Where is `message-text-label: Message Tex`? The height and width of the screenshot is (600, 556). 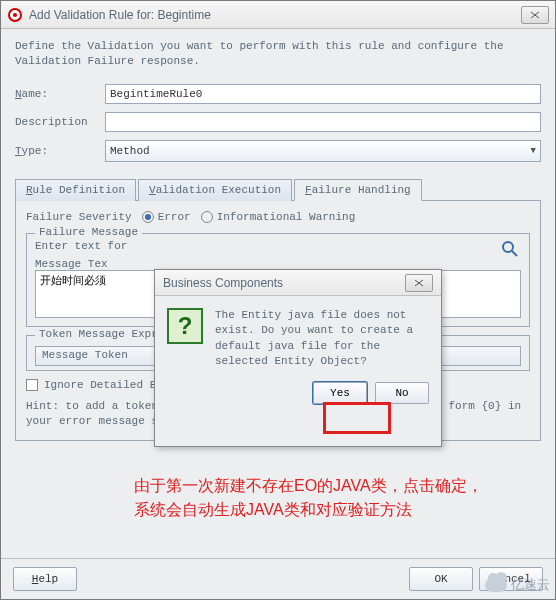
message-text-label: Message Tex is located at coordinates (72, 264).